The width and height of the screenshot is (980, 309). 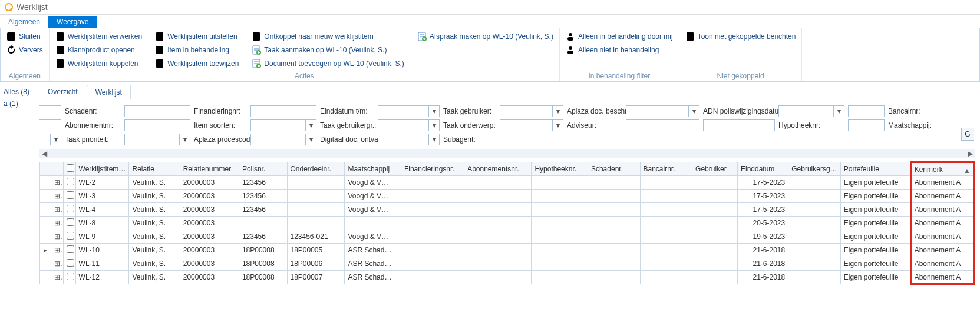 What do you see at coordinates (970, 154) in the screenshot?
I see `scroll-right-icon: ▶` at bounding box center [970, 154].